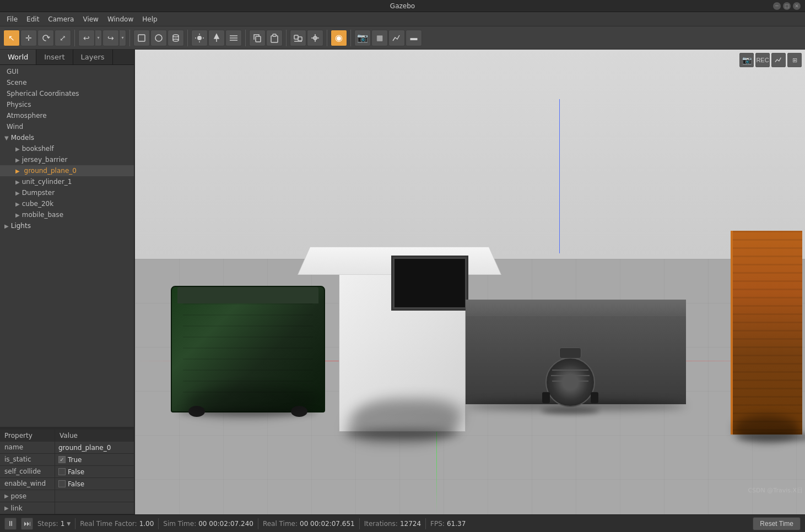  What do you see at coordinates (95, 471) in the screenshot?
I see `prop-self-collide-value: False` at bounding box center [95, 471].